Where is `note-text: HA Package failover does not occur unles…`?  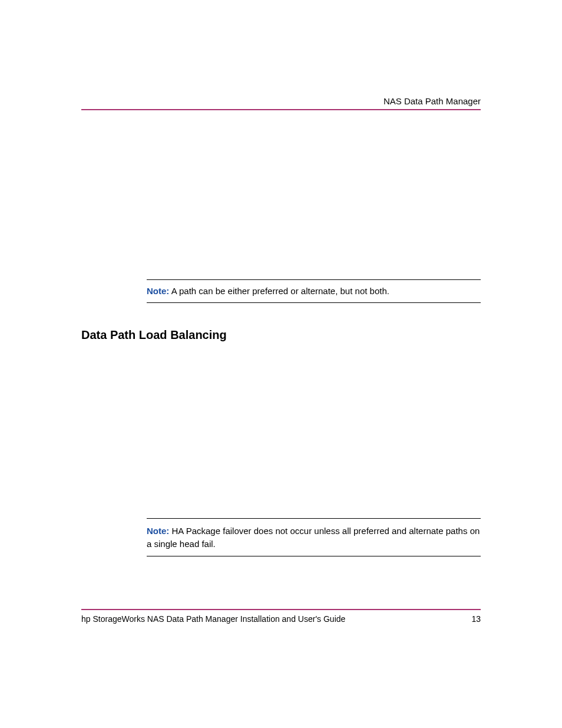
note-text: HA Package failover does not occur unles… is located at coordinates (313, 538).